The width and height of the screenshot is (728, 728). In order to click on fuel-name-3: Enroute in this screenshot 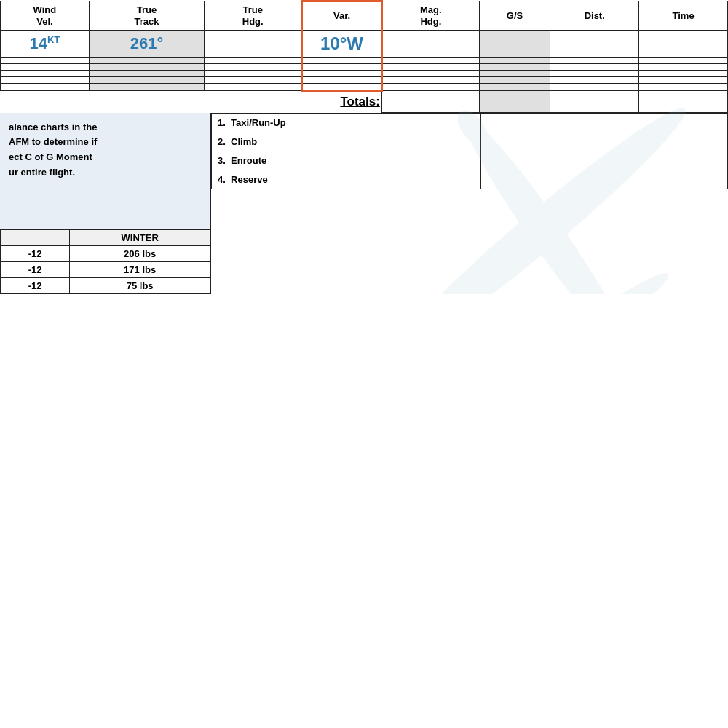, I will do `click(249, 160)`.